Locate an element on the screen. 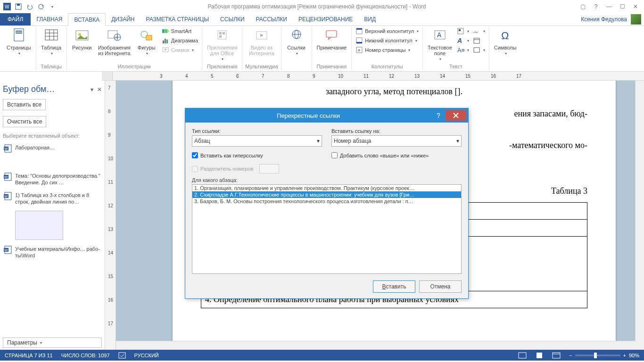  qat-customize-icon: ▾ is located at coordinates (52, 7).